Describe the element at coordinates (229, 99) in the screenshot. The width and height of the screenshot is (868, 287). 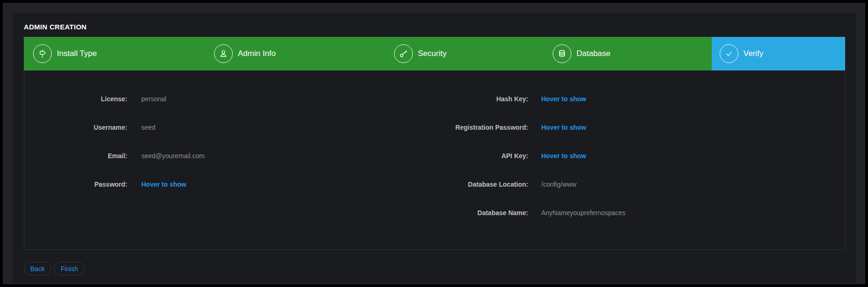
I see `field-license: License: personal` at that location.